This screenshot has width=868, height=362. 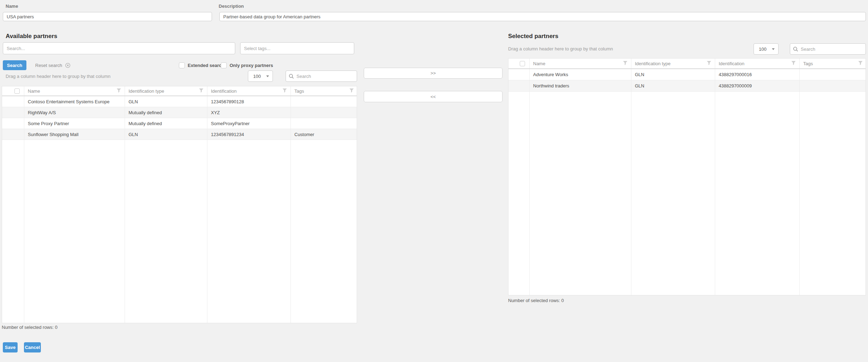 I want to click on selected-selected-count: Number of selected rows: 0, so click(x=536, y=300).